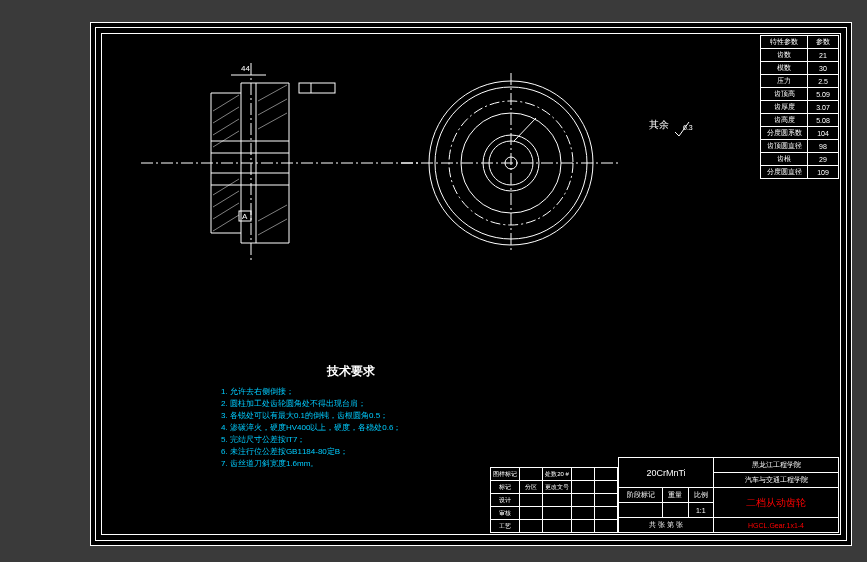  What do you see at coordinates (351, 428) in the screenshot?
I see `tech-line-4: 4. 渗碳淬火，硬度HV400以上，硬度，各稳处0.6；` at bounding box center [351, 428].